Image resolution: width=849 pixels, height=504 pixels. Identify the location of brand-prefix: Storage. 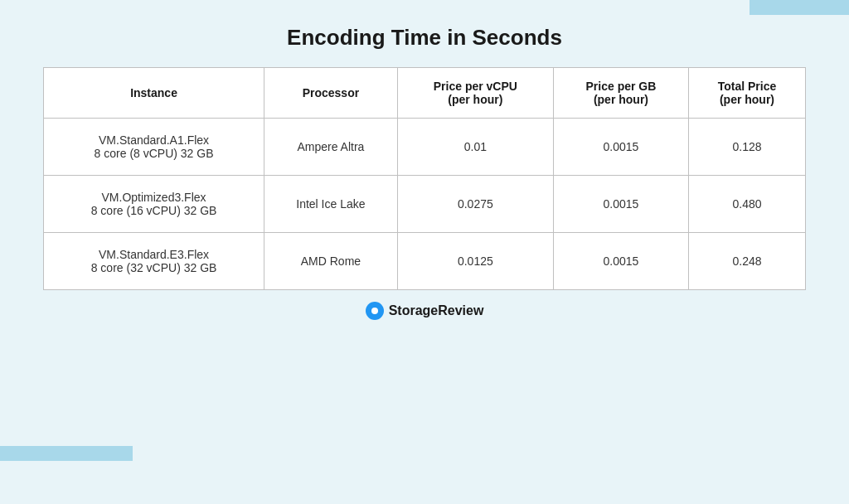
(414, 310).